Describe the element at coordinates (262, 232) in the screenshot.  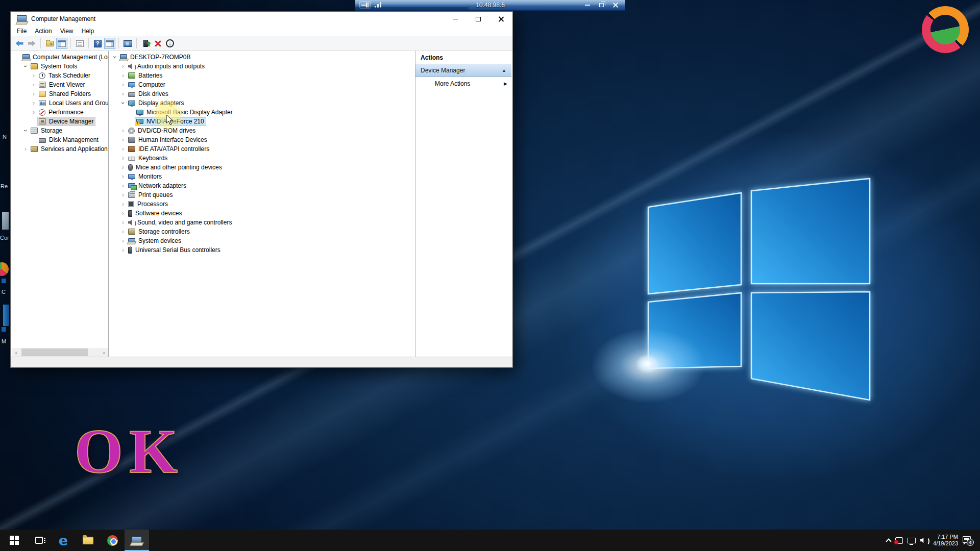
I see `tree-item-storage-controllers: ›Storage controllers` at that location.